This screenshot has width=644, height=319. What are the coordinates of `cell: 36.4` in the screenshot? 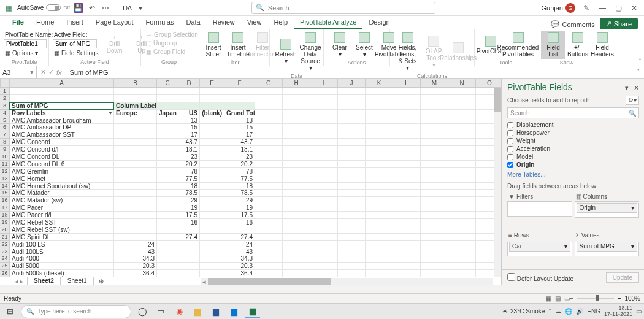 It's located at (240, 274).